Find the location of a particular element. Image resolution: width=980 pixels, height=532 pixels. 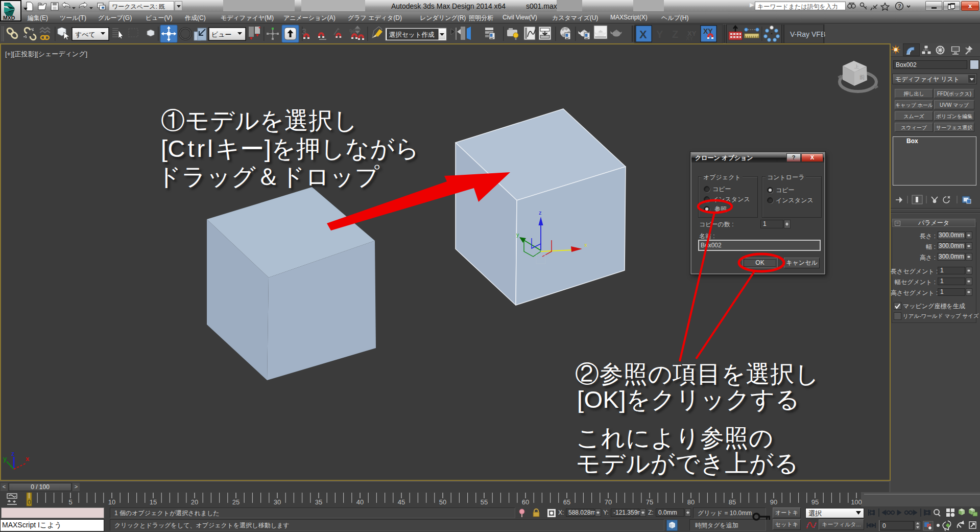

svg-text: XY is located at coordinates (689, 38).